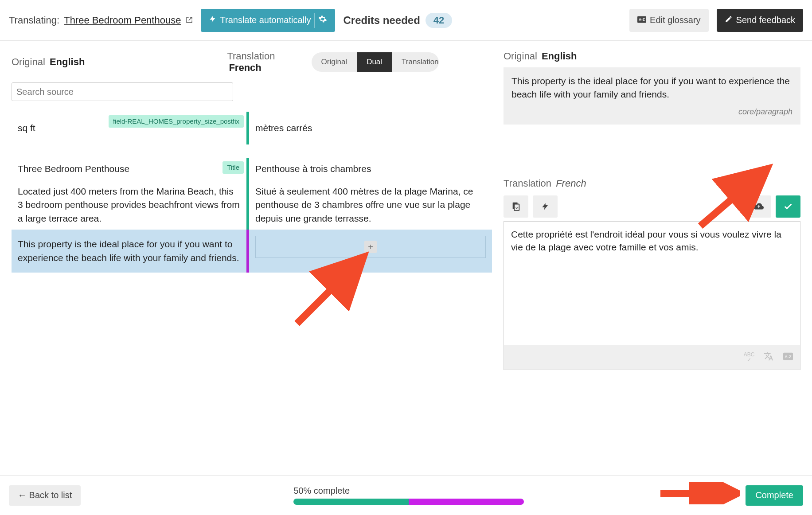 The height and width of the screenshot is (515, 812). What do you see at coordinates (371, 247) in the screenshot?
I see `add-translation-slot: +` at bounding box center [371, 247].